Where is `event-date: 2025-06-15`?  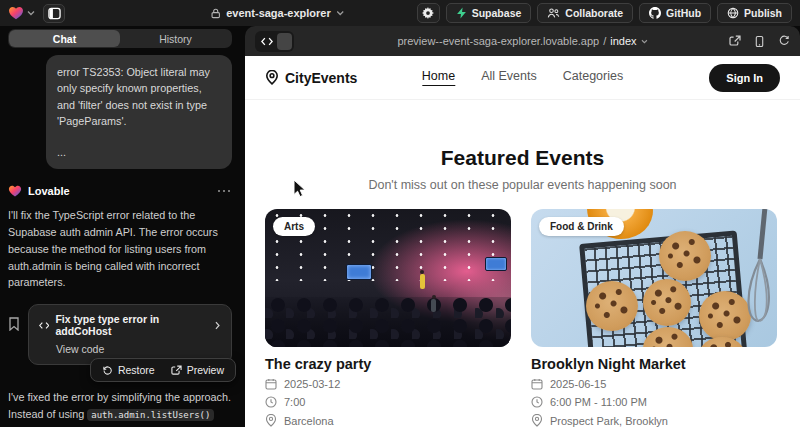
event-date: 2025-06-15 is located at coordinates (654, 384).